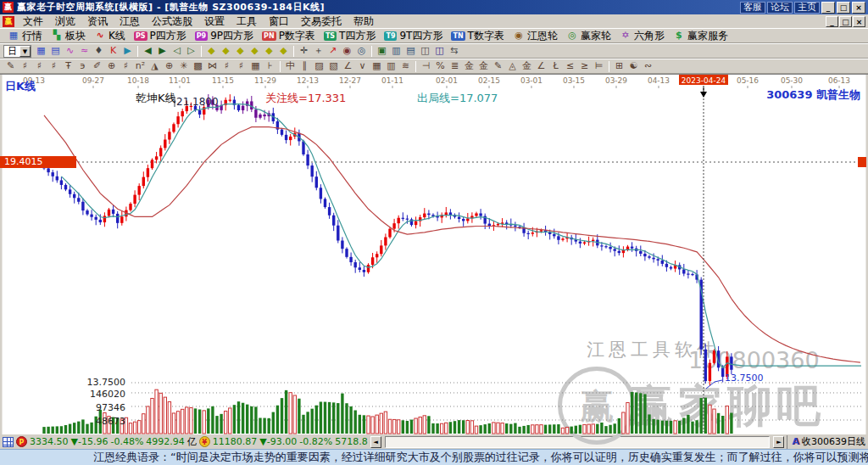 The width and height of the screenshot is (868, 465). I want to click on menu-item: 资讯, so click(97, 22).